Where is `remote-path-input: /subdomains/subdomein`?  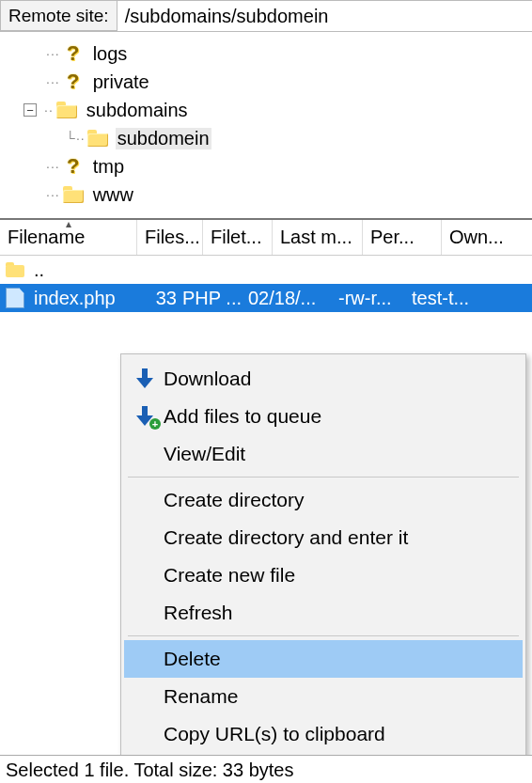
remote-path-input: /subdomains/subdomein is located at coordinates (325, 15).